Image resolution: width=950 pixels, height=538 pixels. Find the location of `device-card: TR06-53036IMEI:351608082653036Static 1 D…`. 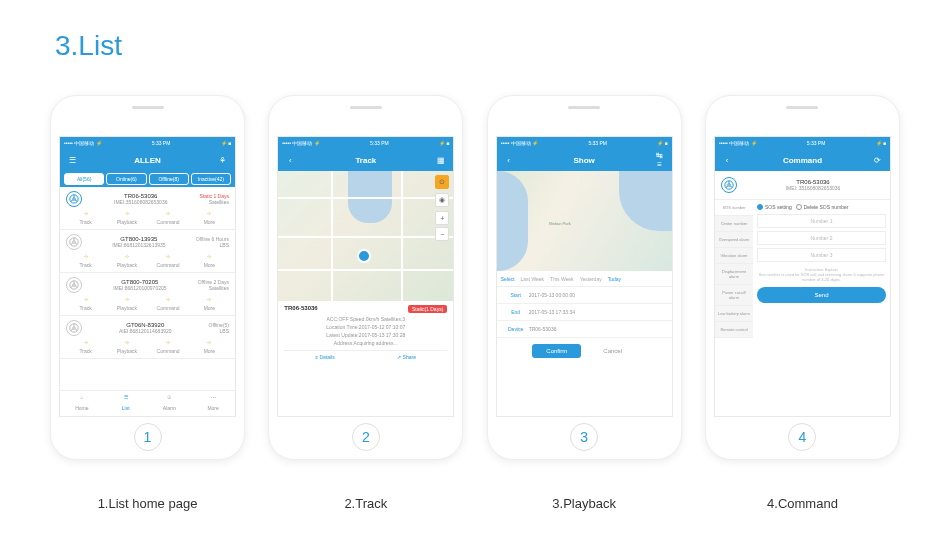

device-card: TR06-53036IMEI:351608082653036Static 1 D… is located at coordinates (148, 208).